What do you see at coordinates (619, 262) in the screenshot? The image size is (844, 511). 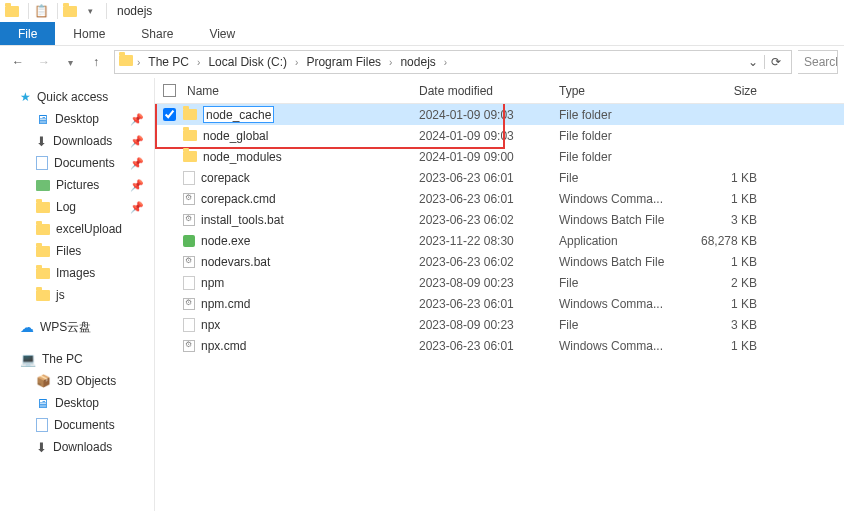 I see `file-type: Windows Batch File` at bounding box center [619, 262].